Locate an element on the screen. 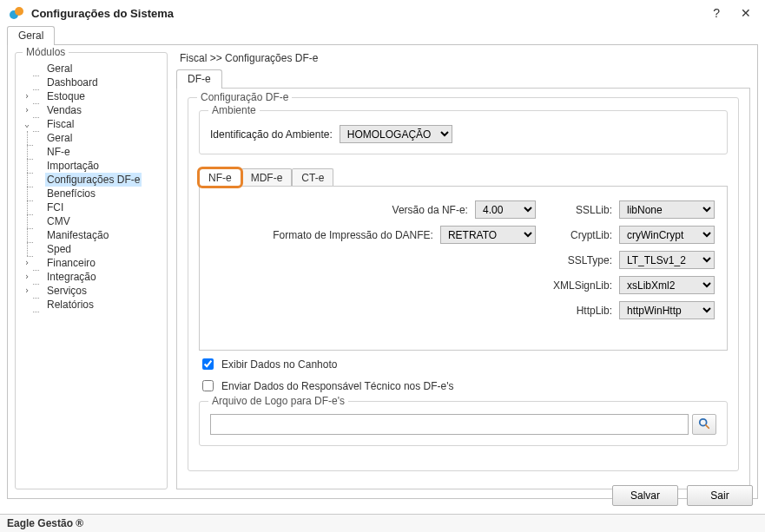 The height and width of the screenshot is (532, 765). tree-item-label: Dashboard is located at coordinates (73, 82).